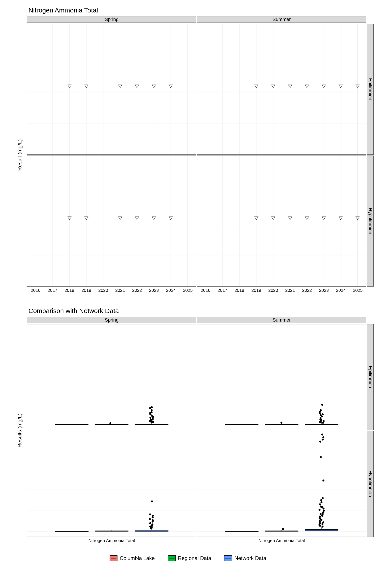  Describe the element at coordinates (370, 221) in the screenshot. I see `row-strip-hypo: Hypolimnion` at that location.